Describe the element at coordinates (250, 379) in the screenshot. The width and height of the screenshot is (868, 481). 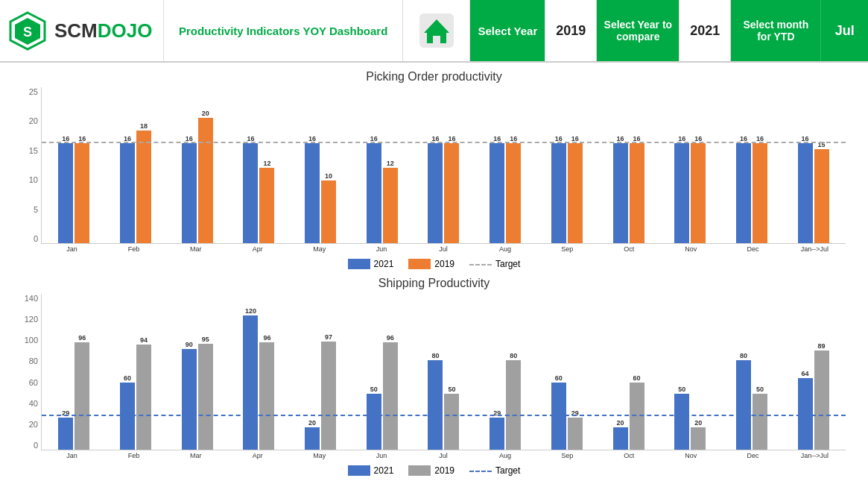
I see `bar-2021-s: 120` at that location.